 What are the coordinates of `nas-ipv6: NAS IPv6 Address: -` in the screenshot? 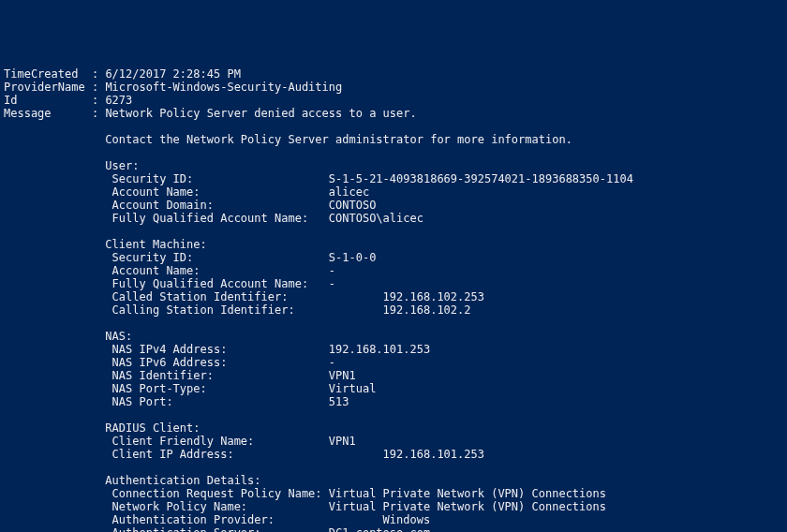 It's located at (170, 362).